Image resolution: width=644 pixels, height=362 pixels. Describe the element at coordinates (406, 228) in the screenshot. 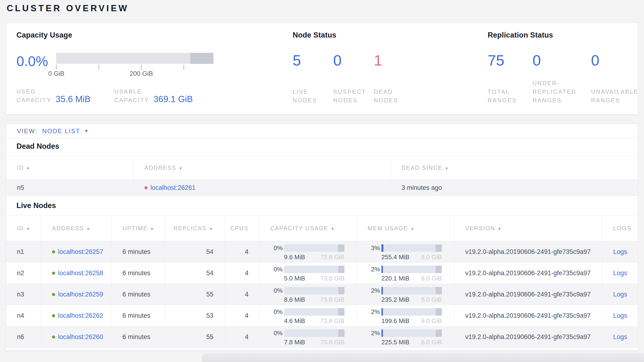

I see `column-header-memory: MEM USAGE▼` at that location.